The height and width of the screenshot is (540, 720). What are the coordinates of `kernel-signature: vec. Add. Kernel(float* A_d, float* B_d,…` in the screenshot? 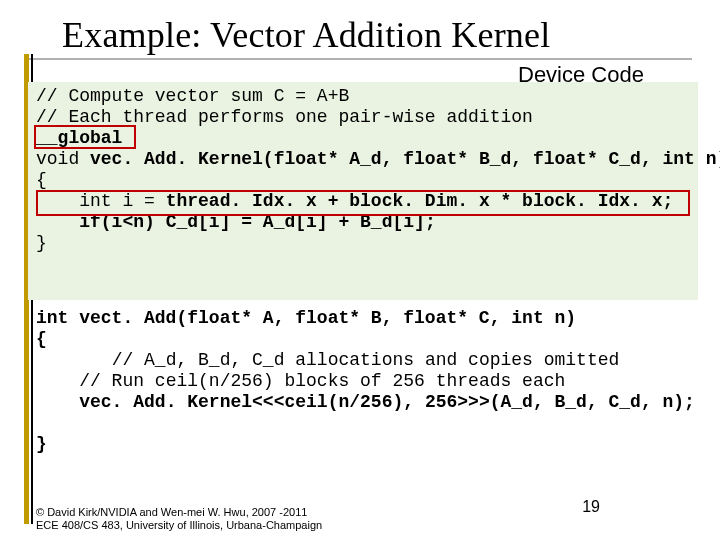 It's located at (405, 159).